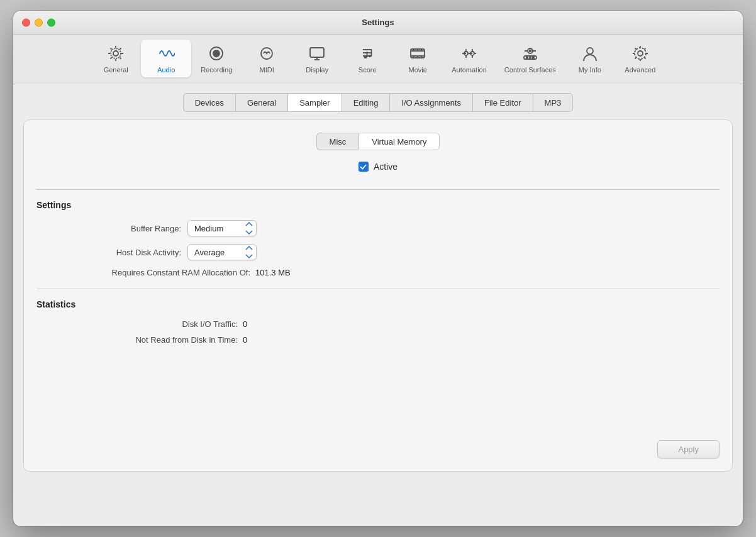 This screenshot has width=756, height=537. I want to click on host-disk-activity-label: Host Disk Activity:, so click(109, 253).